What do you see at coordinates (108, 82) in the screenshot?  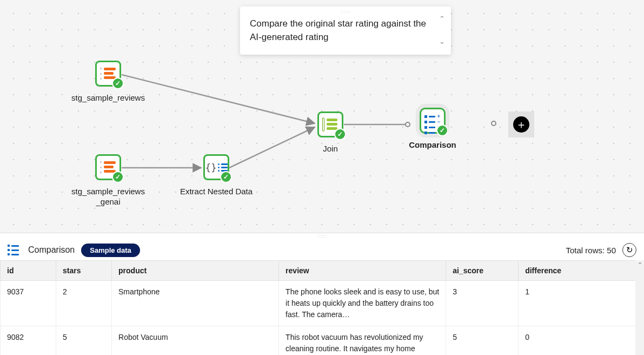 I see `node-stg-sample-reviews: ✓ stg_sample_reviews` at bounding box center [108, 82].